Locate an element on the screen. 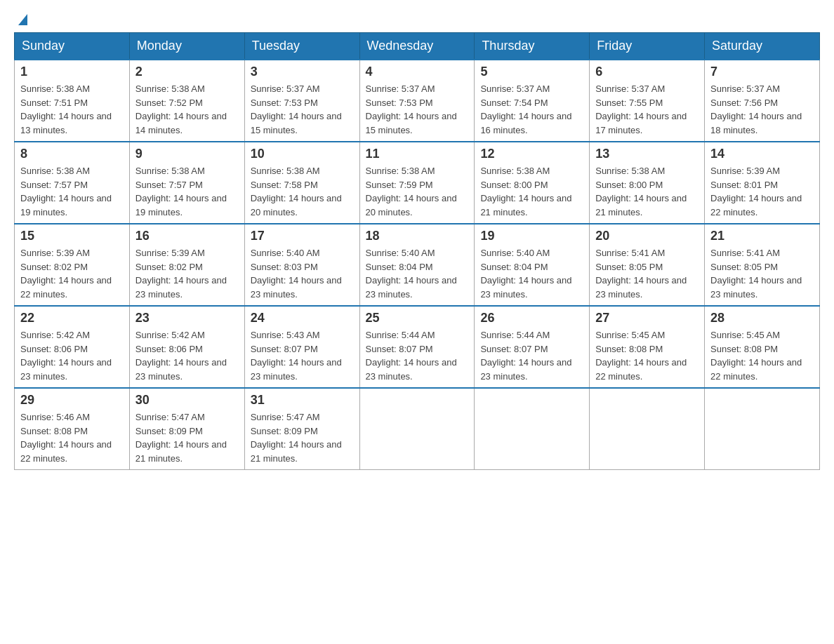 This screenshot has height=644, width=834. weekday-header-saturday: Saturday is located at coordinates (762, 46).